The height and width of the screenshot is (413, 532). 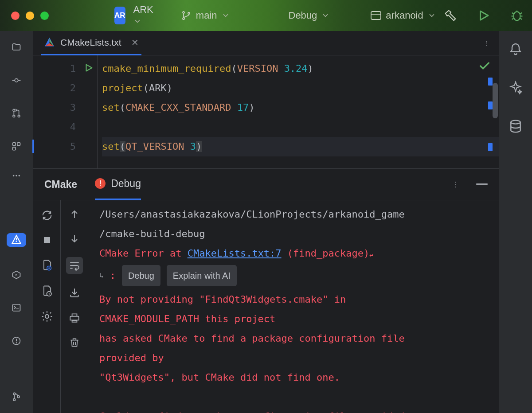 I want to click on project-folder-icon, so click(x=16, y=47).